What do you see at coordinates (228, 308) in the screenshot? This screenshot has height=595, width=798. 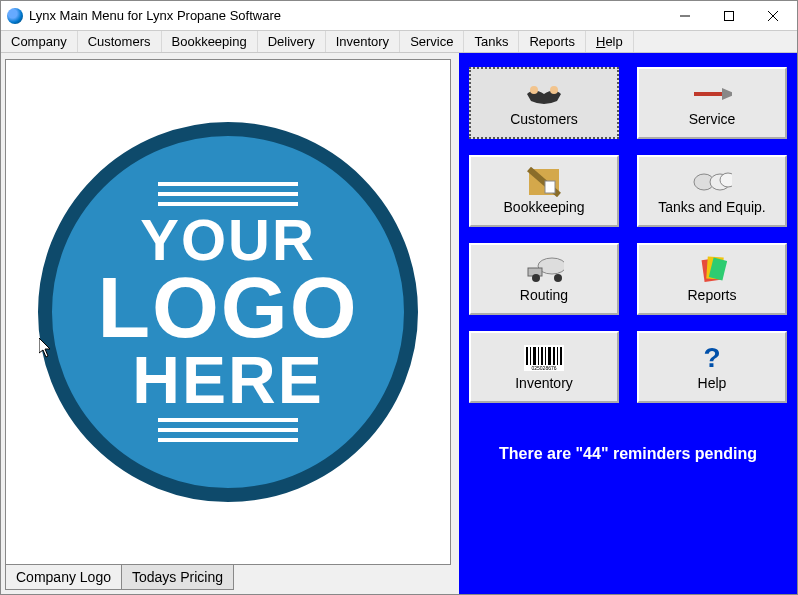 I see `logo-text-line2: LOGO` at bounding box center [228, 308].